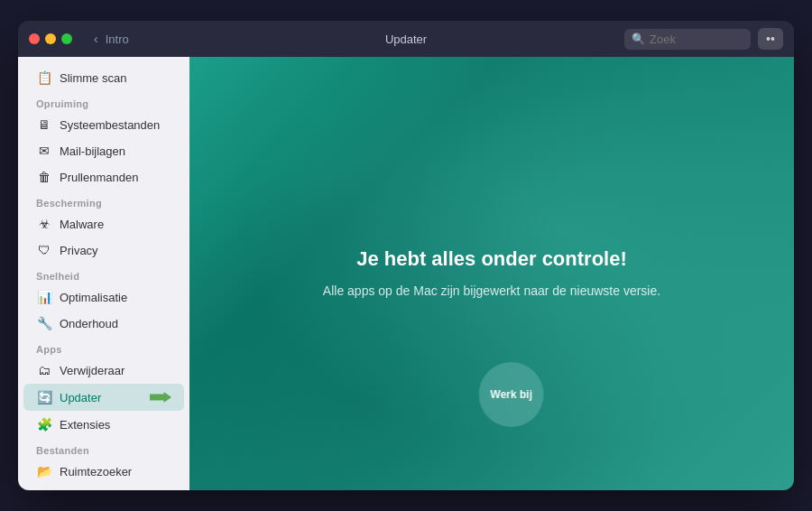 This screenshot has height=511, width=812. What do you see at coordinates (51, 39) in the screenshot?
I see `traffic-lights` at bounding box center [51, 39].